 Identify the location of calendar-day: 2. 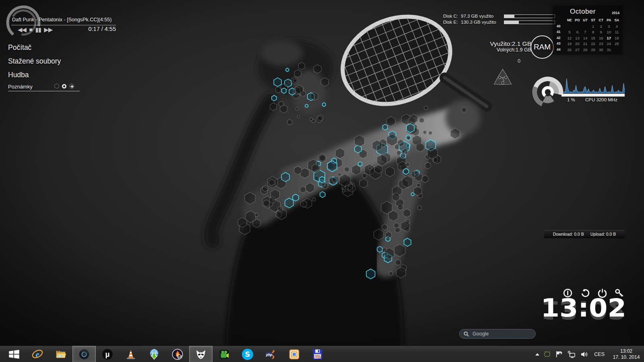
(601, 27).